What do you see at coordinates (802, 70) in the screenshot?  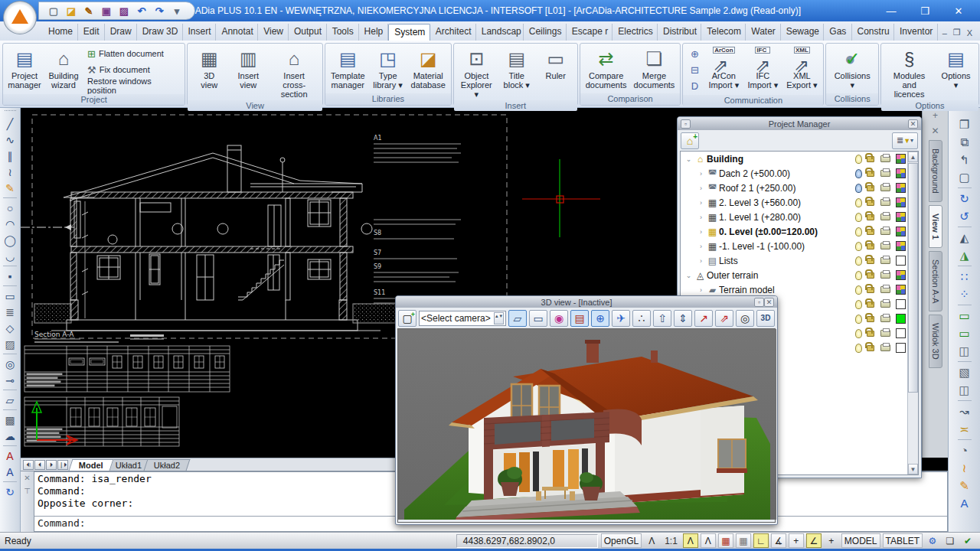 I see `xml-export-button: XML⇗XML Export ▾` at bounding box center [802, 70].